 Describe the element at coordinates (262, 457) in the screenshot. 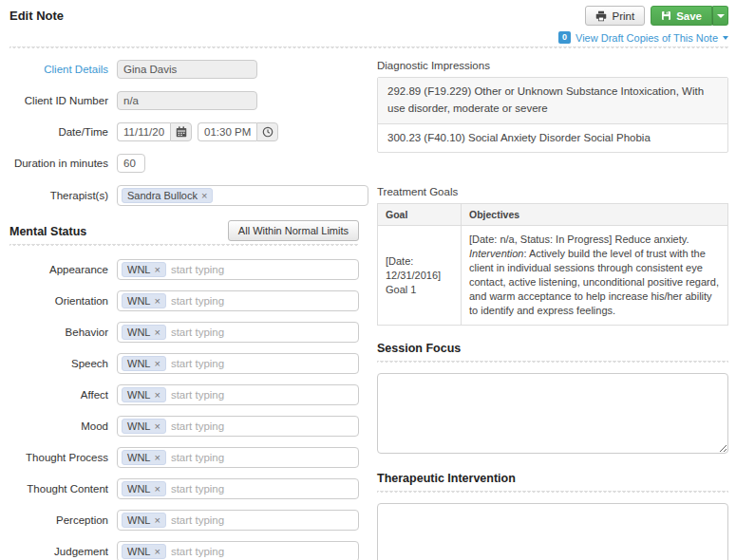

I see `thought-process-input` at that location.